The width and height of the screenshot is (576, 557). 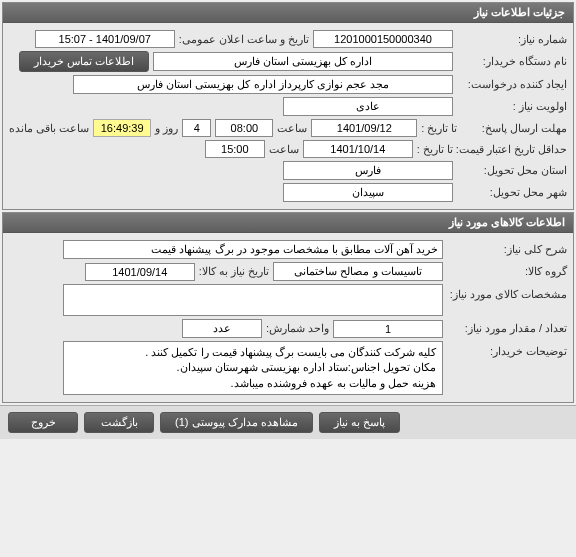 What do you see at coordinates (368, 106) in the screenshot?
I see `priority-field: عادی` at bounding box center [368, 106].